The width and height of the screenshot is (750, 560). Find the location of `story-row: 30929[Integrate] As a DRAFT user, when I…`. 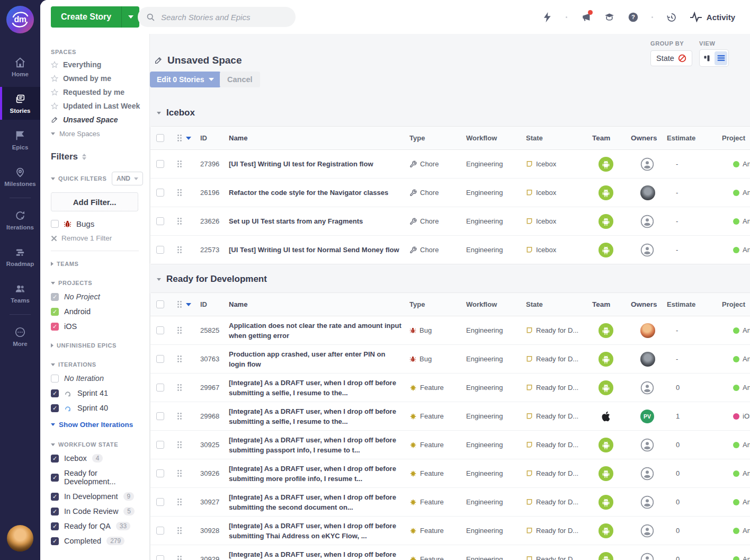

story-row: 30929[Integrate] As a DRAFT user, when I… is located at coordinates (450, 553).